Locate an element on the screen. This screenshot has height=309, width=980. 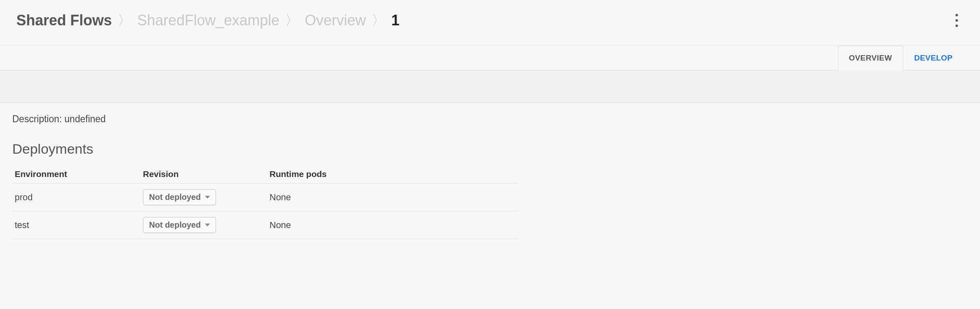
breadcrumb: Shared Flows 〉 SharedFlow_example 〉 Over… is located at coordinates (208, 20).